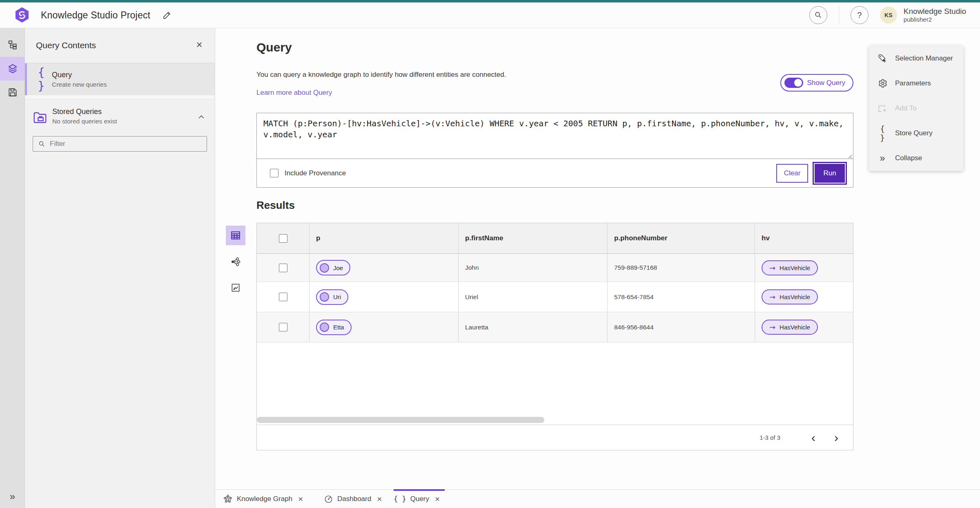  What do you see at coordinates (353, 499) in the screenshot?
I see `tab-dashboard: Dashboard ×` at bounding box center [353, 499].